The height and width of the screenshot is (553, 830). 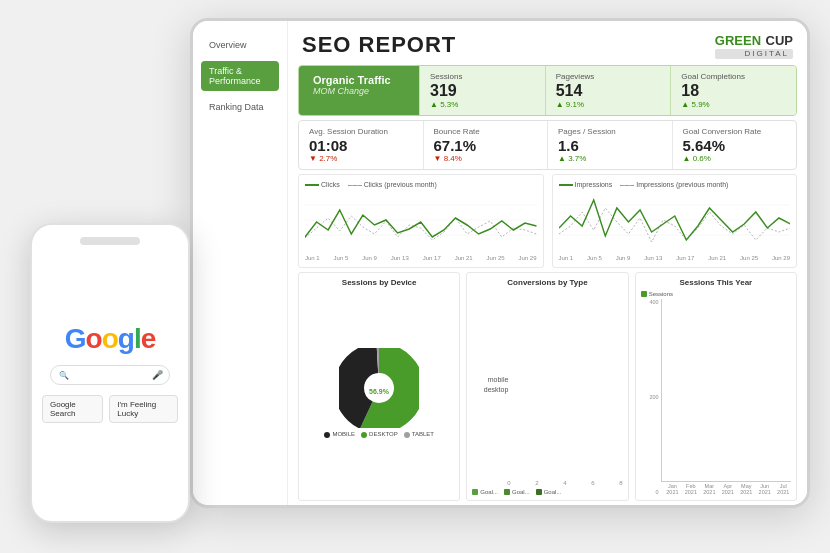 What do you see at coordinates (548, 221) in the screenshot?
I see `charts-row: Clicks Clicks (previous month) Jun 1Jun …` at bounding box center [548, 221].